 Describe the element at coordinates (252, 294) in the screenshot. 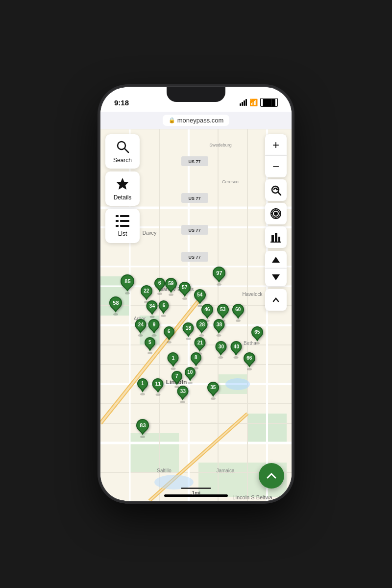

I see `svg-text: Havelock` at that location.